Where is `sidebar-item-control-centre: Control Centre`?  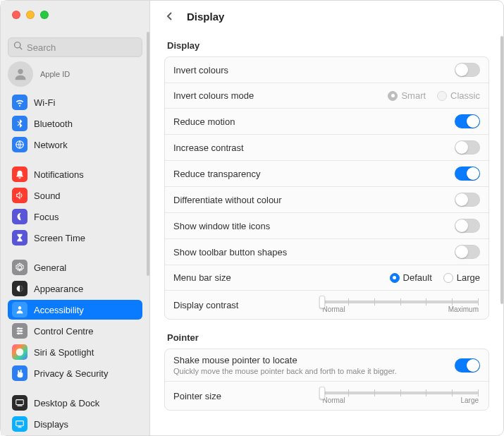
sidebar-item-control-centre: Control Centre is located at coordinates (75, 331).